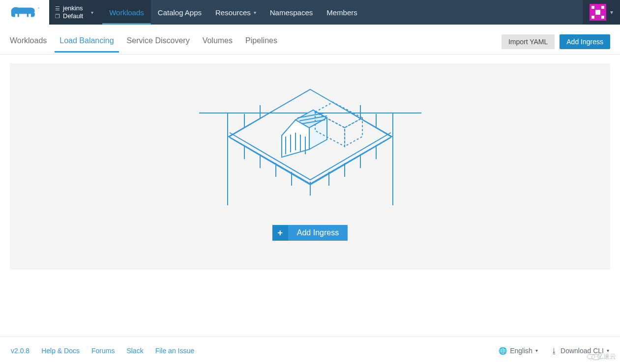 This screenshot has height=364, width=620. Describe the element at coordinates (25, 12) in the screenshot. I see `cow-logo-icon` at that location.